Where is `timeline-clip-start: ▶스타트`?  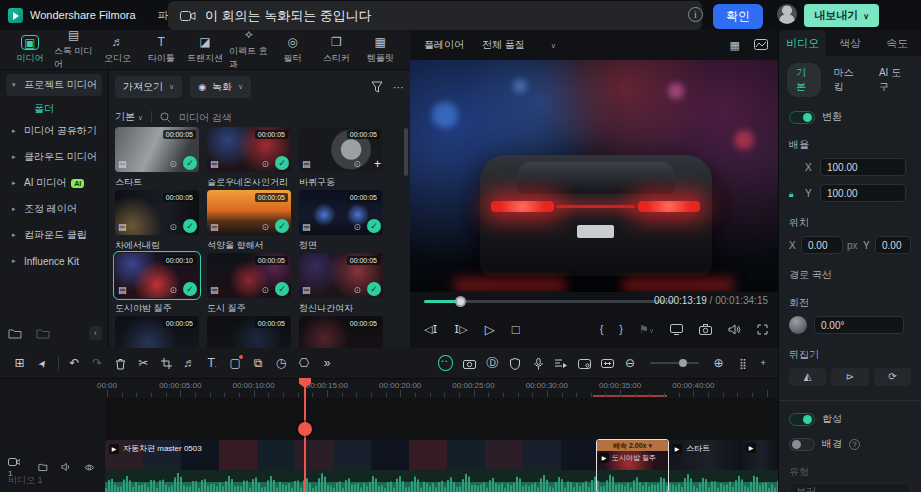
timeline-clip-start: ▶스타트 is located at coordinates (705, 455).